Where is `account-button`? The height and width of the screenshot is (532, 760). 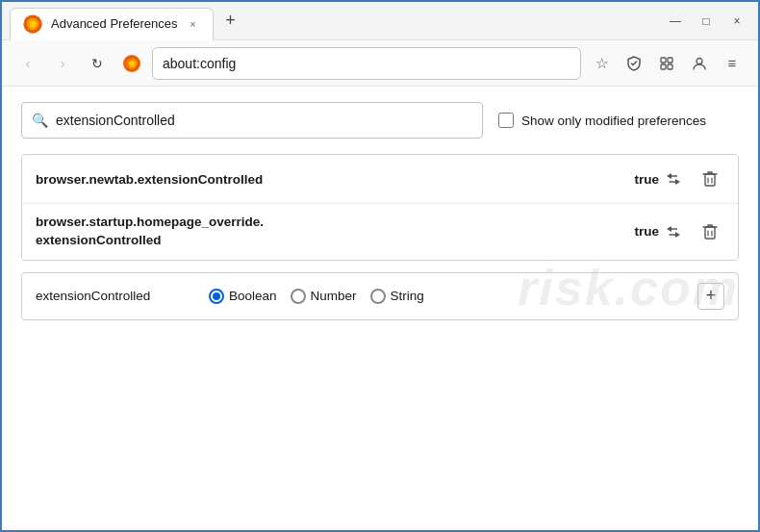 account-button is located at coordinates (699, 63).